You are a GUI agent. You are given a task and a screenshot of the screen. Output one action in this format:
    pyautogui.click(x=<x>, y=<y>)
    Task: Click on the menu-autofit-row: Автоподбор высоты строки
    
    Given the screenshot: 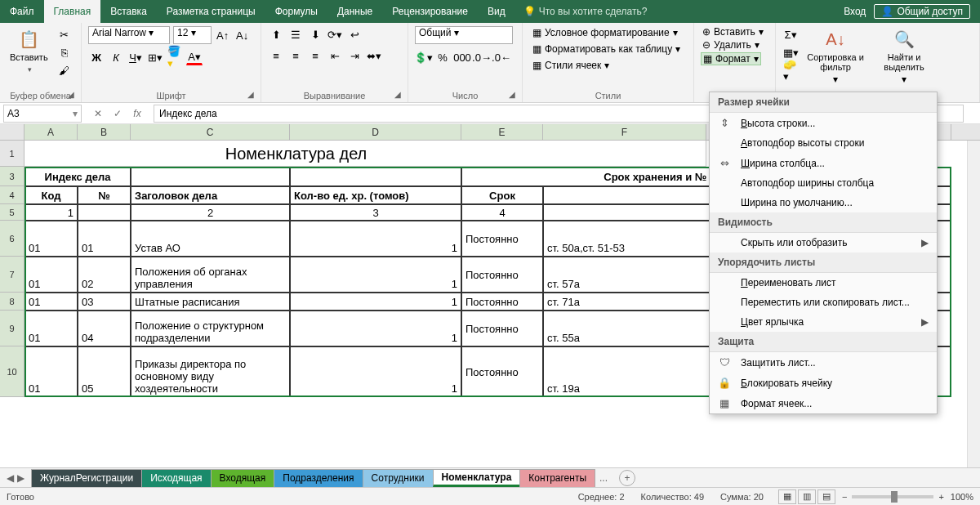 What is the action you would take?
    pyautogui.click(x=823, y=143)
    